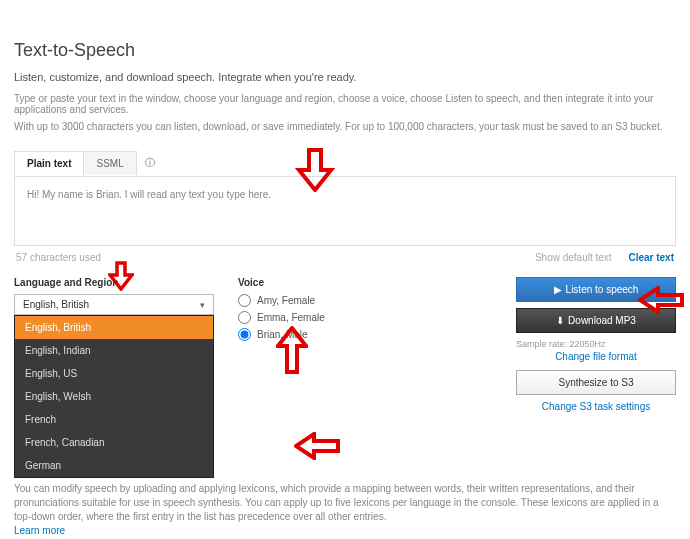 Image resolution: width=690 pixels, height=539 pixels. I want to click on page-desc-1: Type or paste your text in the window, c…, so click(345, 104).